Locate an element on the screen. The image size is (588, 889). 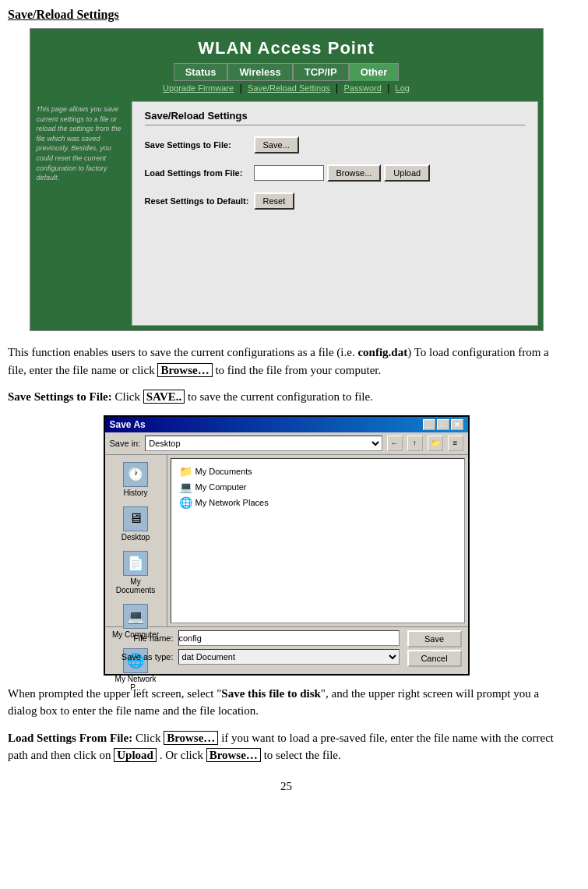
save-section-label: Save Settings to File: is located at coordinates (60, 397).